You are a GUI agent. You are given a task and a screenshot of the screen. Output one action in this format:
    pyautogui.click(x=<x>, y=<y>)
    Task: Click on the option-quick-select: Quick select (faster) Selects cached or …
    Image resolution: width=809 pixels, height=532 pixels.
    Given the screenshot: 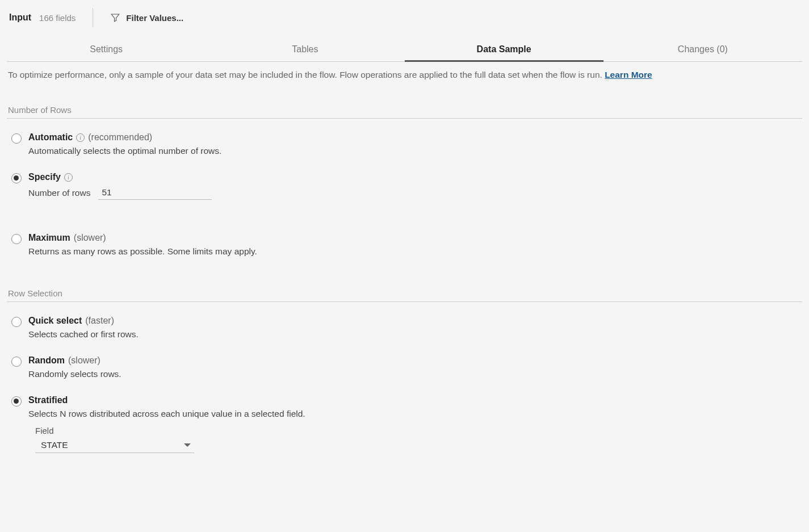 What is the action you would take?
    pyautogui.click(x=404, y=328)
    